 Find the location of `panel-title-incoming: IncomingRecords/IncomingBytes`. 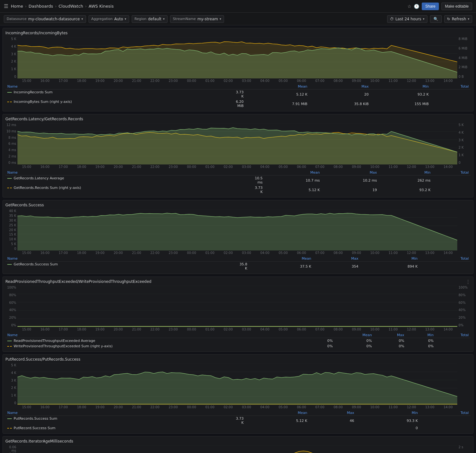

panel-title-incoming: IncomingRecords/IncomingBytes is located at coordinates (238, 33).